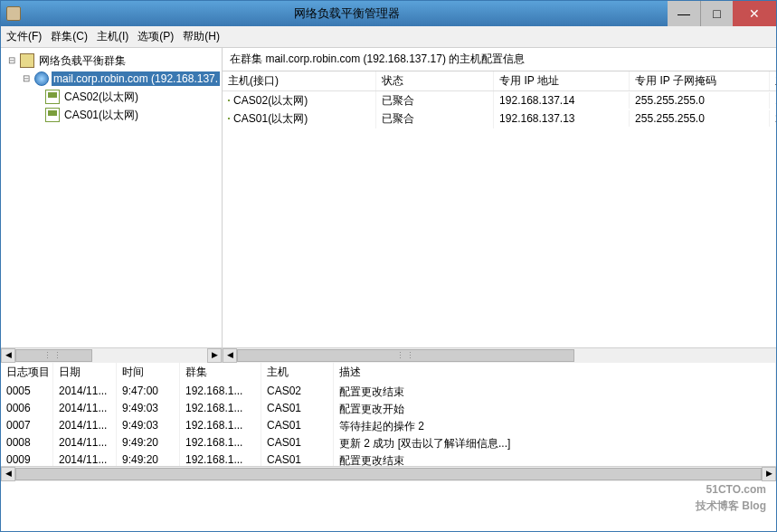 This screenshot has width=777, height=532. What do you see at coordinates (684, 14) in the screenshot?
I see `minimize-button: —` at bounding box center [684, 14].